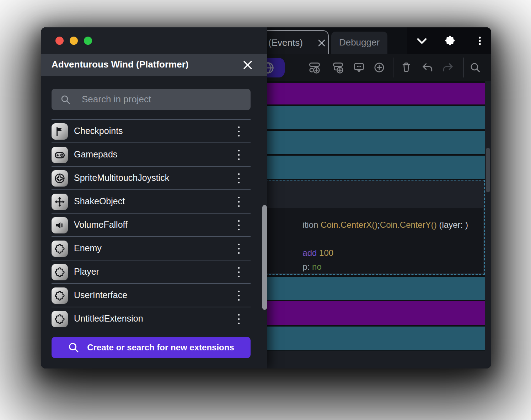  What do you see at coordinates (60, 131) in the screenshot?
I see `flag-icon` at bounding box center [60, 131].